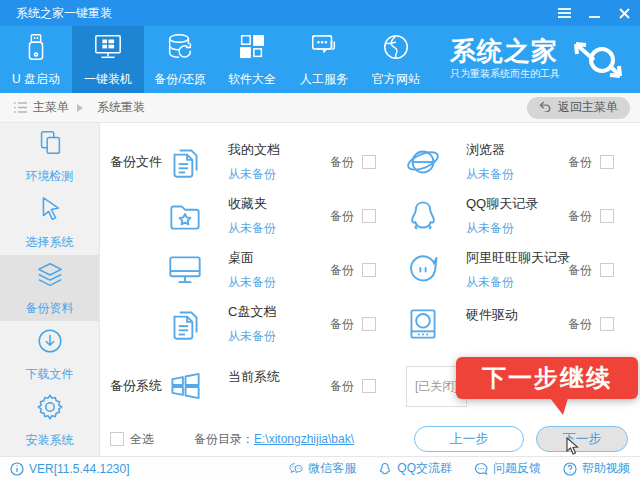 This screenshot has height=480, width=640. Describe the element at coordinates (578, 108) in the screenshot. I see `return-main-menu-button: 返回主菜单` at that location.